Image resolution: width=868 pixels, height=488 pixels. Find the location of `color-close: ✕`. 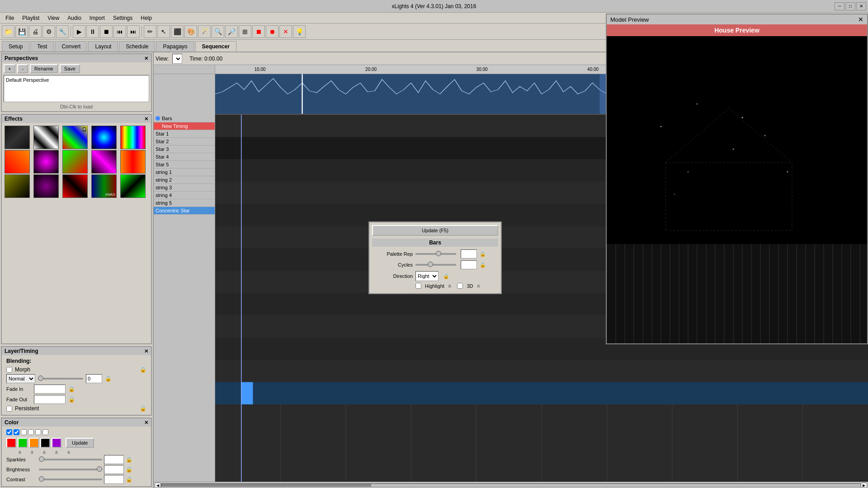

color-close: ✕ is located at coordinates (146, 423).